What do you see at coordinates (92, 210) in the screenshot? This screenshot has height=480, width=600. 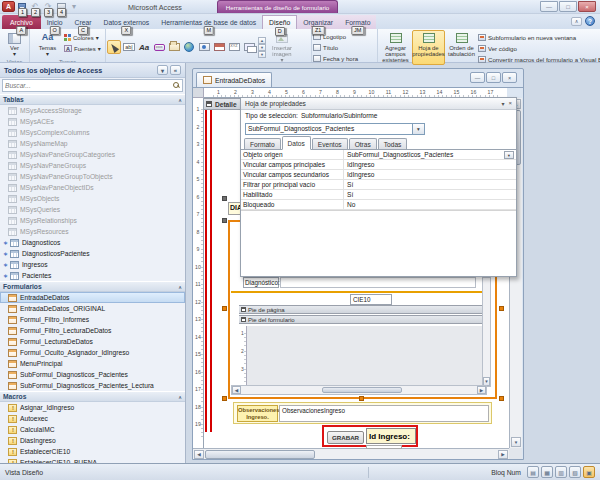 I see `nav-item-table: ∗ MSysQueries` at bounding box center [92, 210].